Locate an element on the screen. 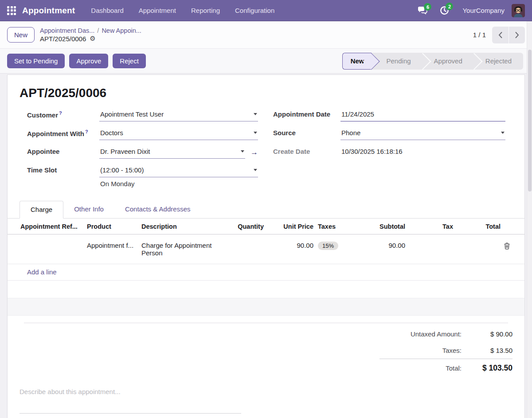  cell-unit-price: 90.00 is located at coordinates (289, 246).